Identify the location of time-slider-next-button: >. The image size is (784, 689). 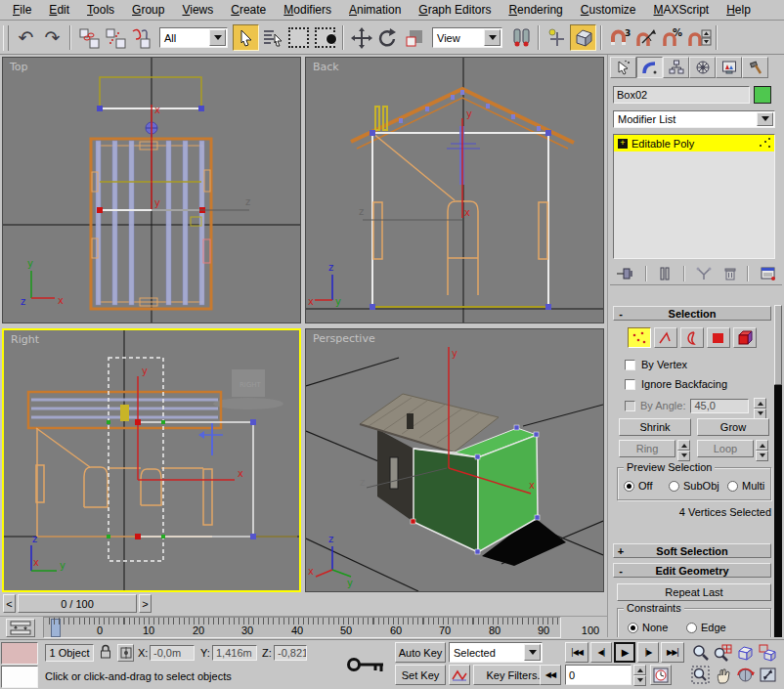
(145, 604).